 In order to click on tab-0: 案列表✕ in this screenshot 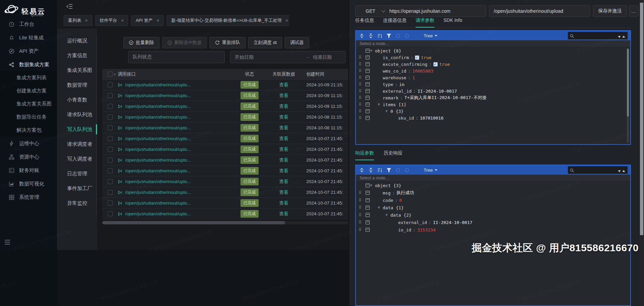, I will do `click(78, 20)`.